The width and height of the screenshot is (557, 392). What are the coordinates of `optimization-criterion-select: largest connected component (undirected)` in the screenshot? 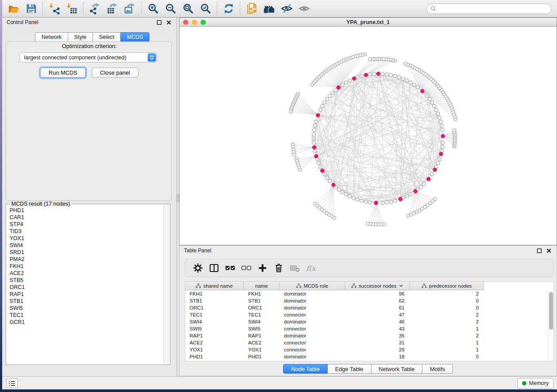 It's located at (88, 58).